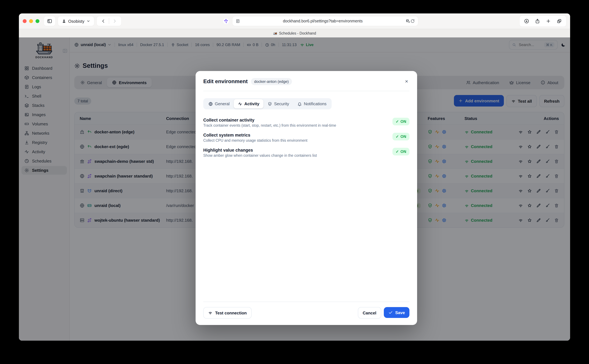 The height and width of the screenshot is (364, 589). What do you see at coordinates (255, 140) in the screenshot?
I see `setting-description: Collect CPU and memory usage statistics …` at bounding box center [255, 140].